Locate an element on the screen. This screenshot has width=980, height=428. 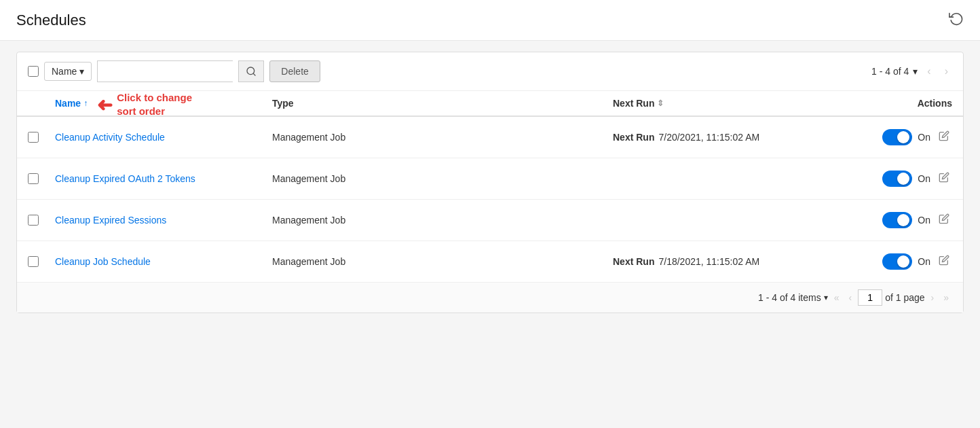
actions-col-label: Actions is located at coordinates (935, 103).